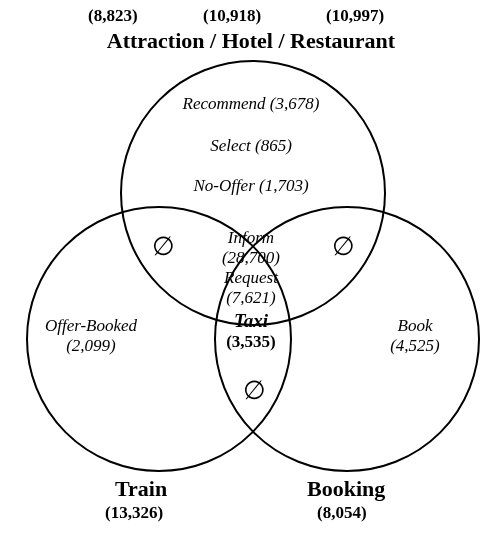 Image resolution: width=502 pixels, height=534 pixels. I want to click on booking-label: Booking, so click(346, 488).